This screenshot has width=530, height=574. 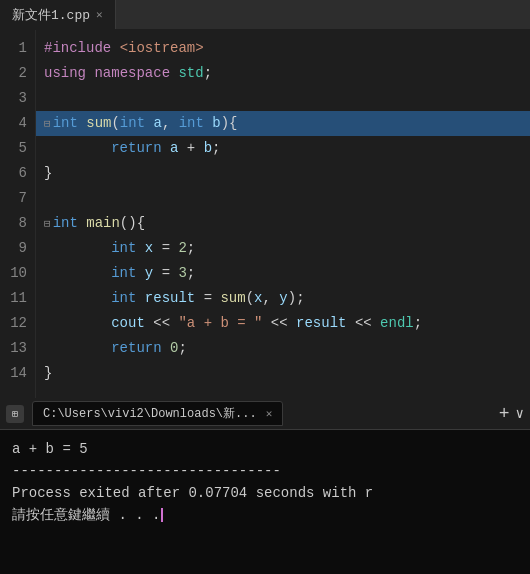 What do you see at coordinates (58, 14) in the screenshot?
I see `editor-tab: 新文件1.cpp ✕` at bounding box center [58, 14].